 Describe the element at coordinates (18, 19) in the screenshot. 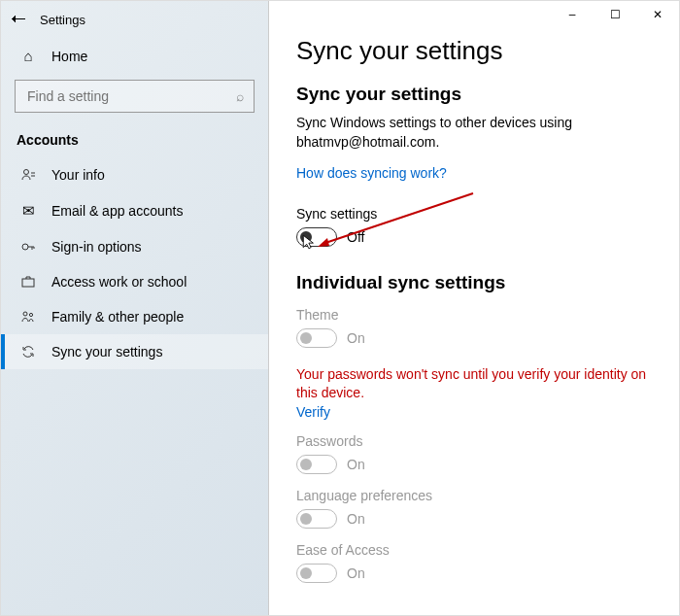

I see `back-icon: 🠐` at that location.